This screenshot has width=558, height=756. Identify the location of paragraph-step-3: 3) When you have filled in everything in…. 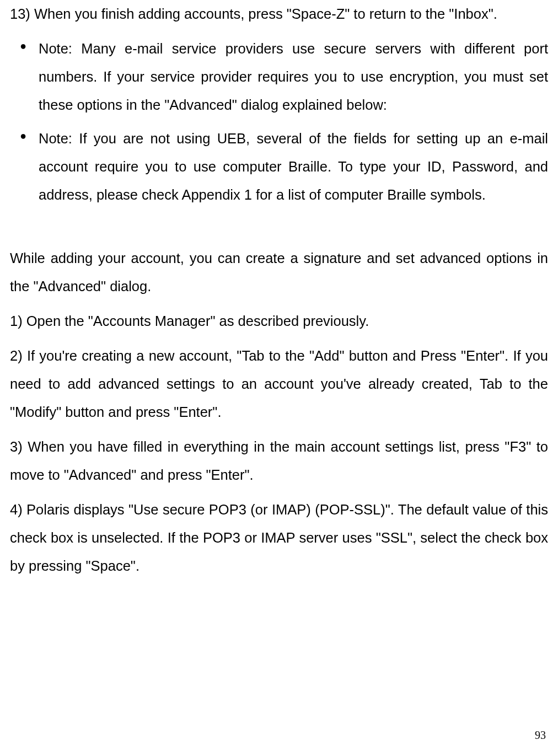
(279, 461).